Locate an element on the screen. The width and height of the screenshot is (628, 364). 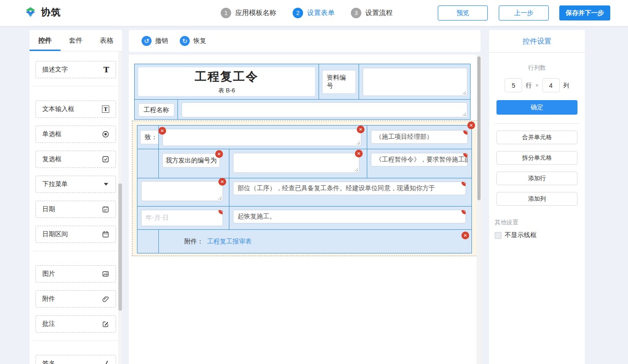
doc-no-value-cell is located at coordinates (415, 82).